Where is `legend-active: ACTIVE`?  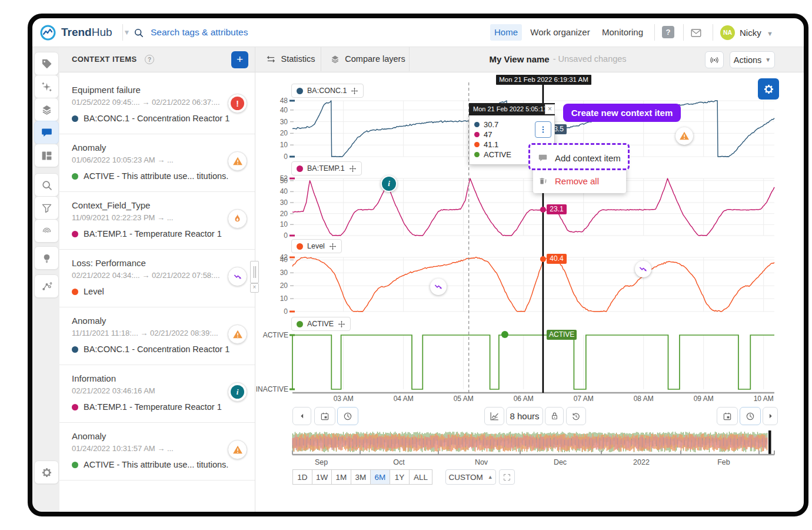 legend-active: ACTIVE is located at coordinates (321, 324).